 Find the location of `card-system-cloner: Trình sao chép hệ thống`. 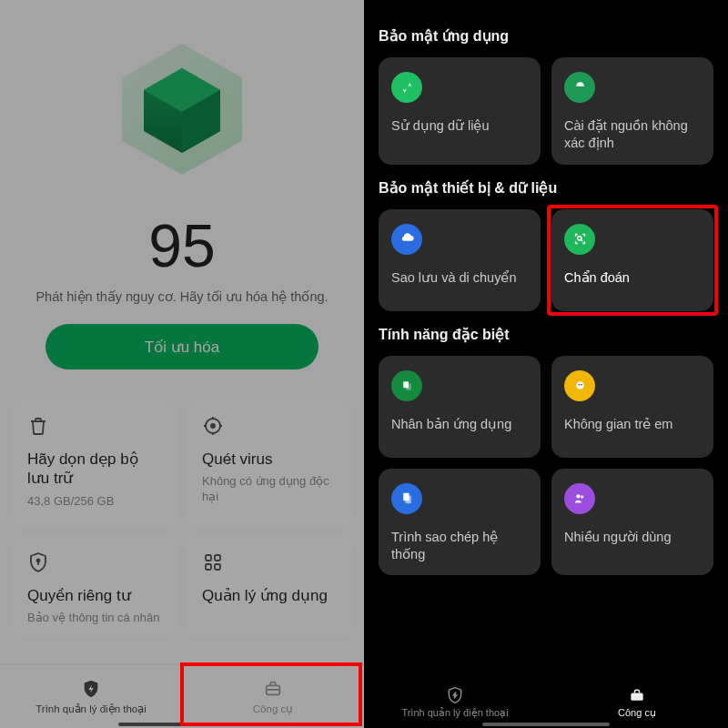

card-system-cloner: Trình sao chép hệ thống is located at coordinates (460, 522).